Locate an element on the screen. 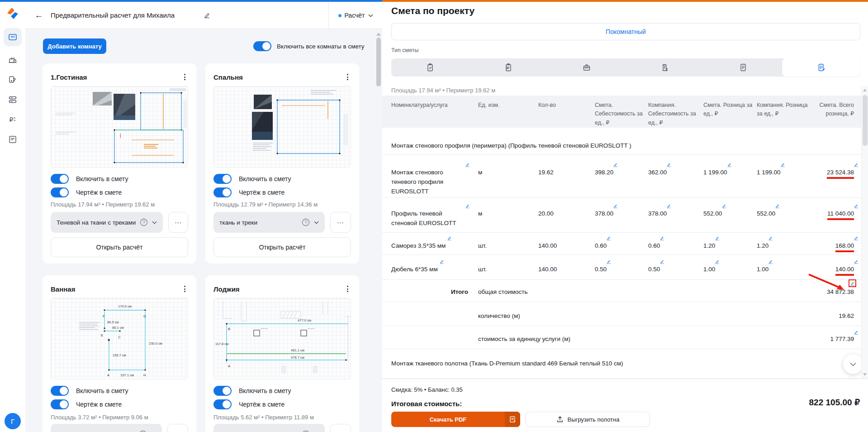 Image resolution: width=868 pixels, height=432 pixels. collapse-section-button is located at coordinates (853, 364).